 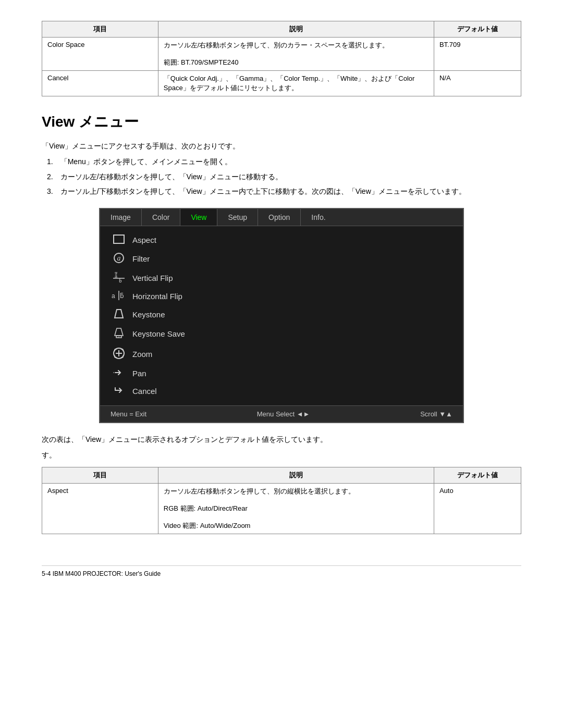 I want to click on section-intro: 「View」メニューにアクセスする手順は、次のとおりです。, so click(x=282, y=146).